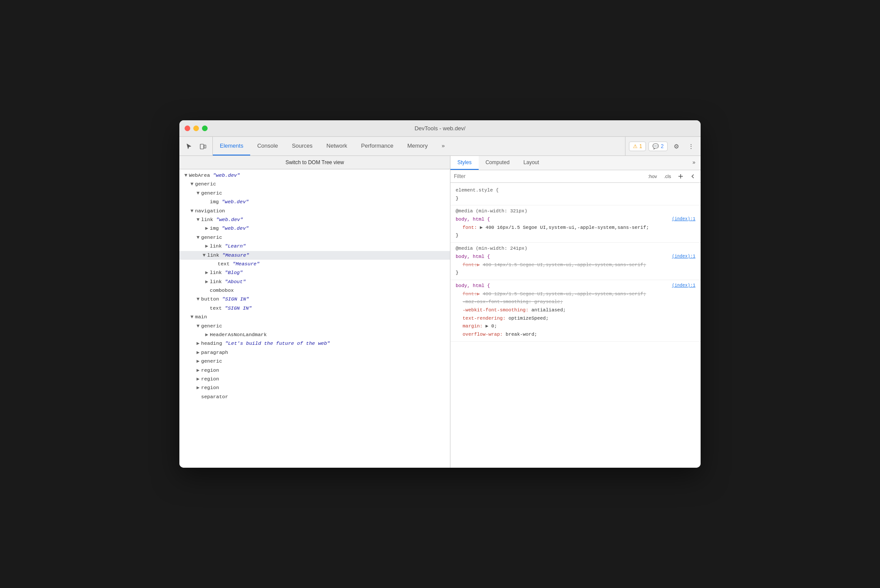 The height and width of the screenshot is (588, 880). Describe the element at coordinates (314, 273) in the screenshot. I see `tree-row: ▶ link "Blog"` at that location.